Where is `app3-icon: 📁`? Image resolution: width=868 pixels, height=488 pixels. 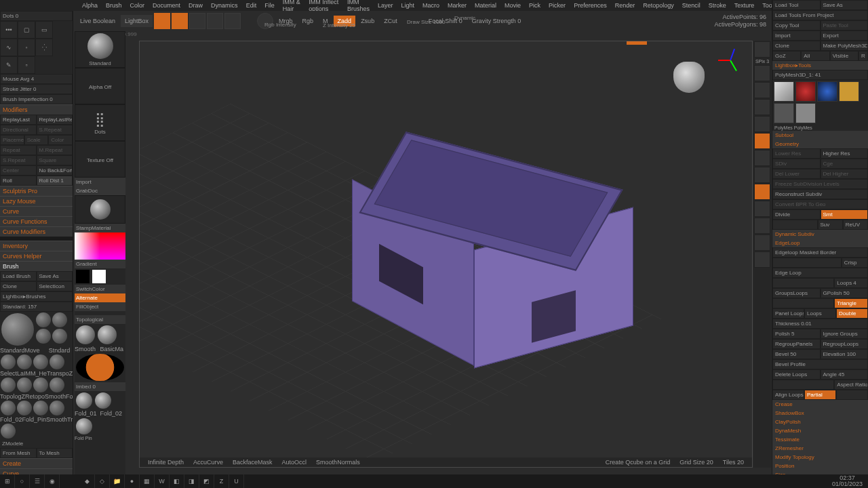 app3-icon: 📁 is located at coordinates (117, 481).